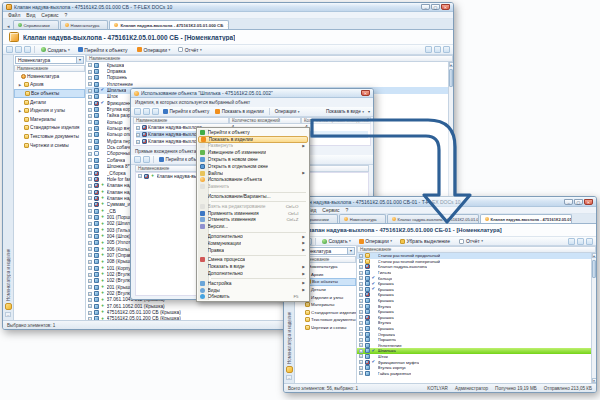 This screenshot has width=600, height=400. I want to click on context-menu-item: Взять на редактирование Ctrl+O, so click(253, 206).